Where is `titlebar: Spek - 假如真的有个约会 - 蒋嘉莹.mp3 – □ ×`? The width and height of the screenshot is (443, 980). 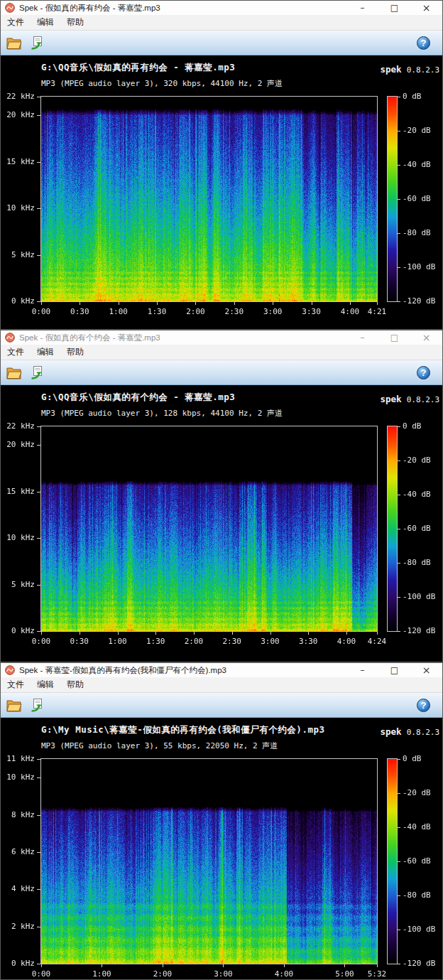 titlebar: Spek - 假如真的有个约会 - 蒋嘉莹.mp3 – □ × is located at coordinates (222, 338).